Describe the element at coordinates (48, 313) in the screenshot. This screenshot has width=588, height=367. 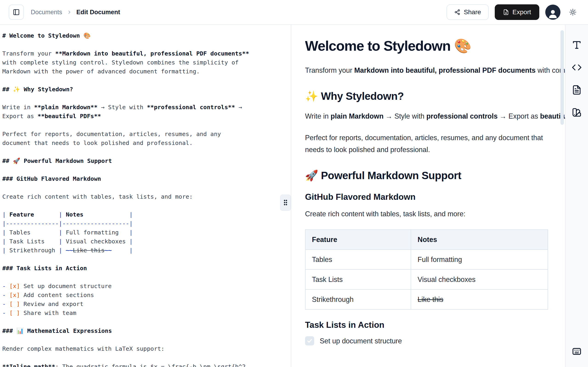
I see `text-segment: Share with team` at that location.